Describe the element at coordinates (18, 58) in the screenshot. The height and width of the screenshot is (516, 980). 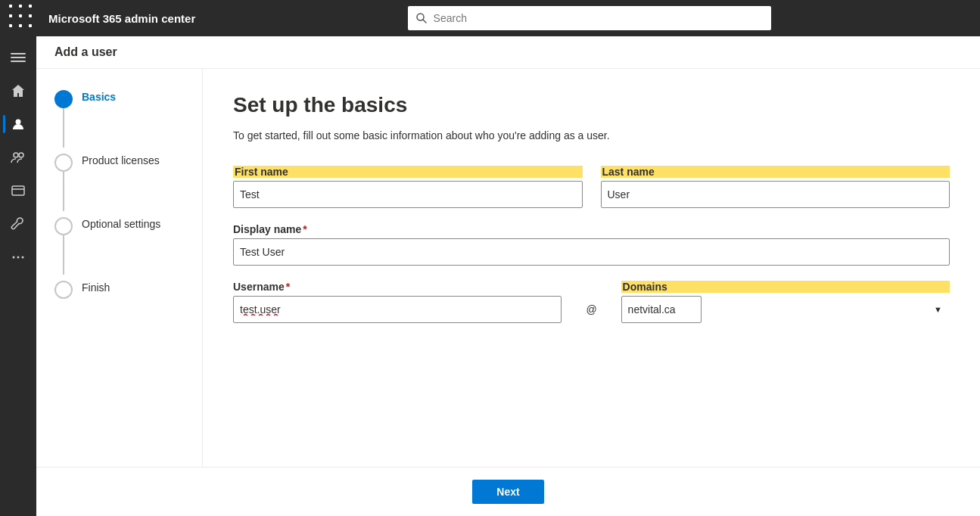
I see `menu-icon` at that location.